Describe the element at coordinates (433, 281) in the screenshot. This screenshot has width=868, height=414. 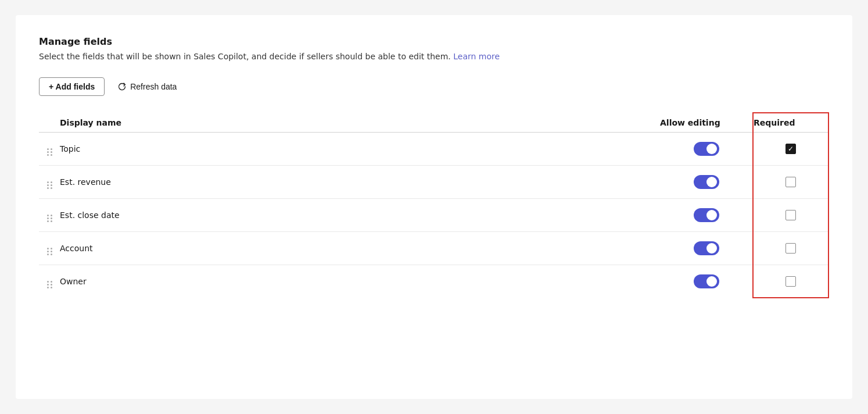
I see `table-row: Owner` at that location.